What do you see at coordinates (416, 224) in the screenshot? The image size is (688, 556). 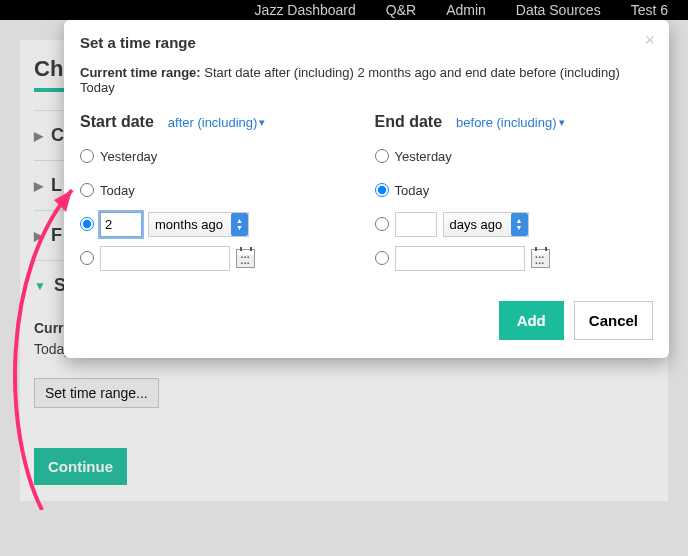 I see `end-relative-value-input` at bounding box center [416, 224].